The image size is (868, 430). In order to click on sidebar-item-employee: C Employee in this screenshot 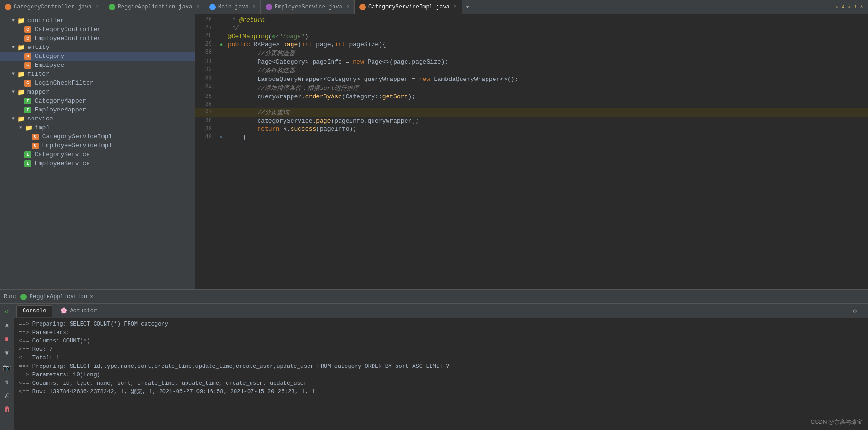, I will do `click(97, 65)`.